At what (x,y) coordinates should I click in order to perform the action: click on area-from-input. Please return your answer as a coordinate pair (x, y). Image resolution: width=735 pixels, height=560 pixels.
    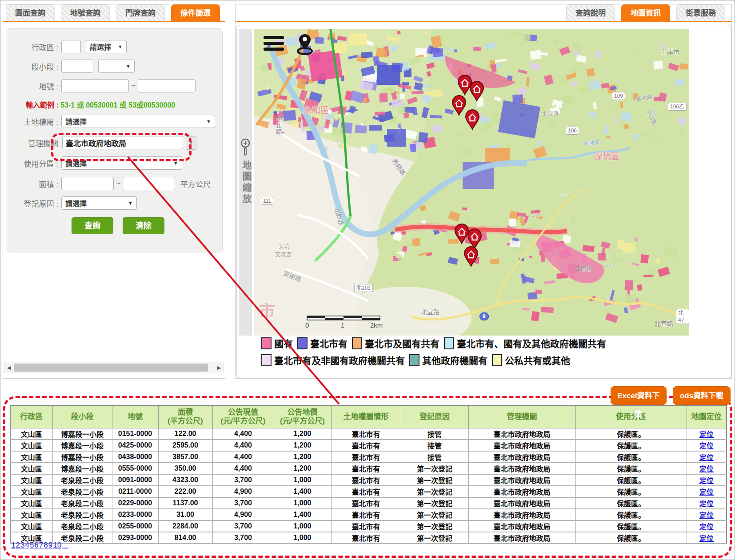
    Looking at the image, I should click on (88, 184).